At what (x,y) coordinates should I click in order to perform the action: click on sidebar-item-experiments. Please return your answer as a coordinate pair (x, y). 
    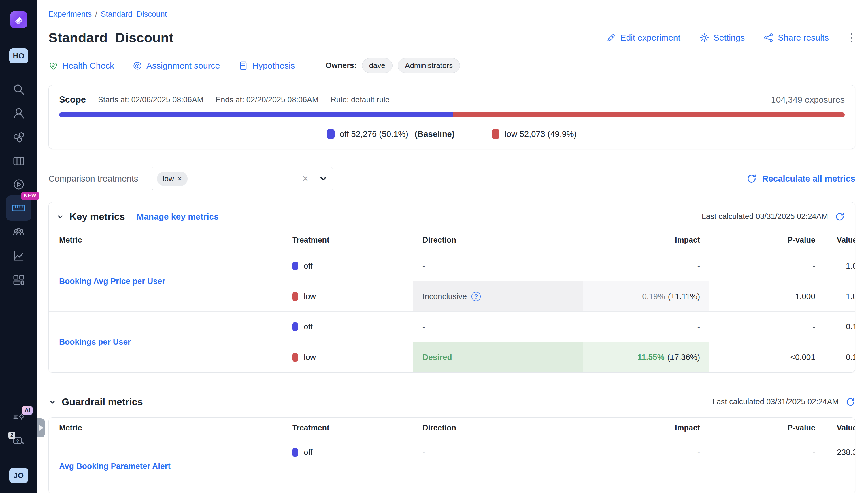
    Looking at the image, I should click on (19, 161).